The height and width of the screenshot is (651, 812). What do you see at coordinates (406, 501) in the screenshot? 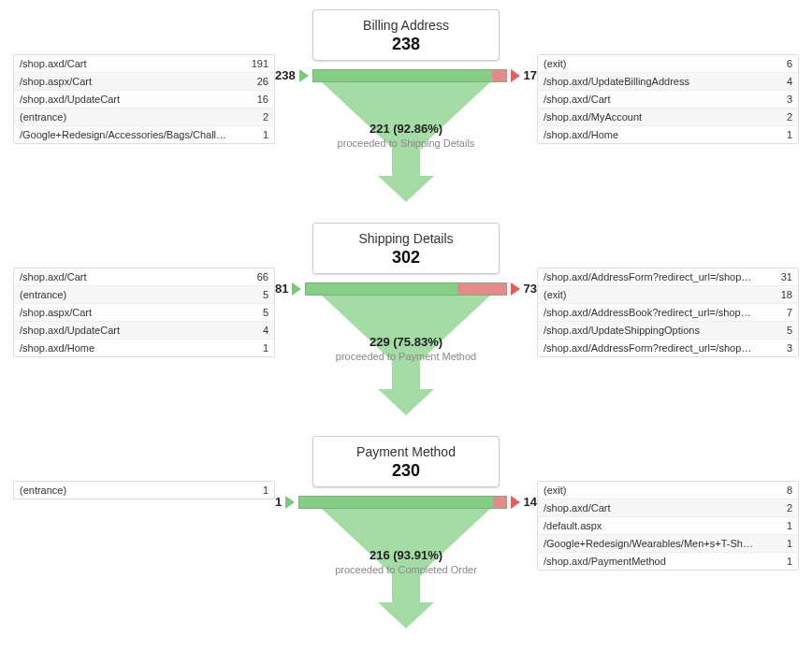
I see `flow-bar-row: 114` at bounding box center [406, 501].